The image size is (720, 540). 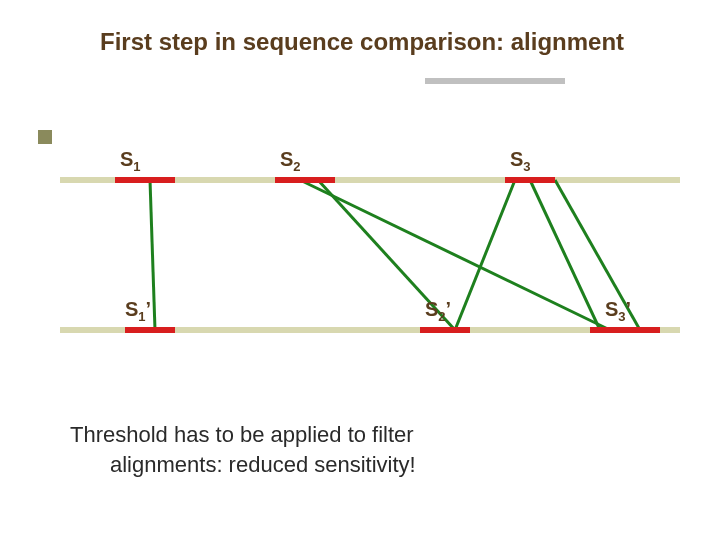 I want to click on label-s3: S3, so click(x=520, y=161).